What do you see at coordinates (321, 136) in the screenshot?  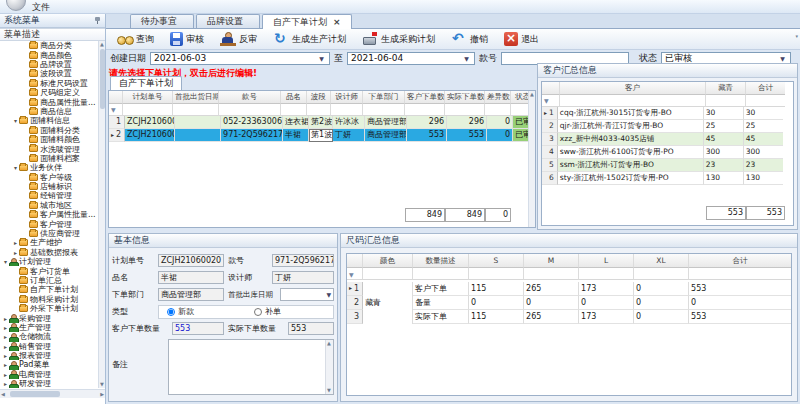 I see `cell-wave: 第1波` at bounding box center [321, 136].